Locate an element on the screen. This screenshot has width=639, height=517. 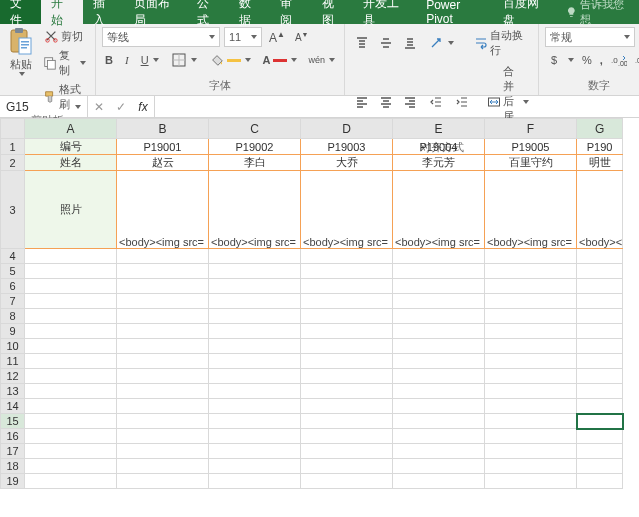
cell: 百里守约 is located at coordinates (531, 163).